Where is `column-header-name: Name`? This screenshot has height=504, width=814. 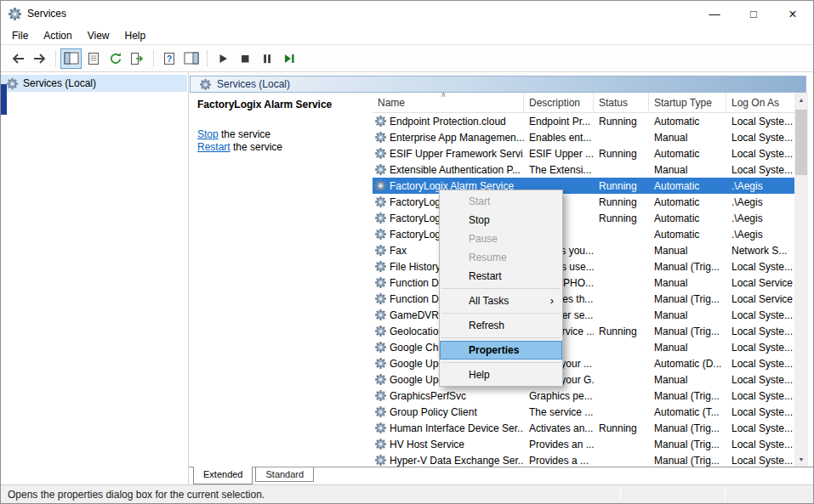 column-header-name: Name is located at coordinates (448, 103).